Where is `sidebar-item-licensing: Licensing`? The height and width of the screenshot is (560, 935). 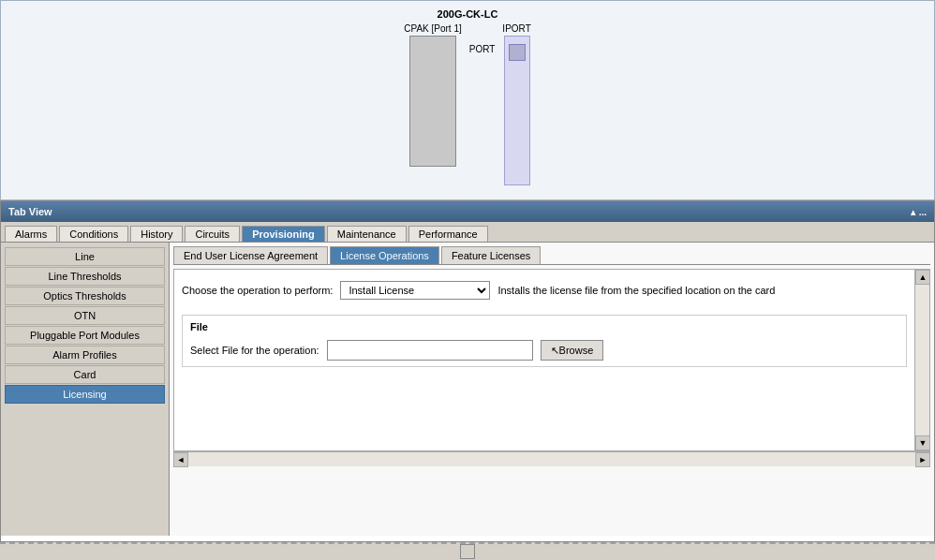
sidebar-item-licensing: Licensing is located at coordinates (84, 394).